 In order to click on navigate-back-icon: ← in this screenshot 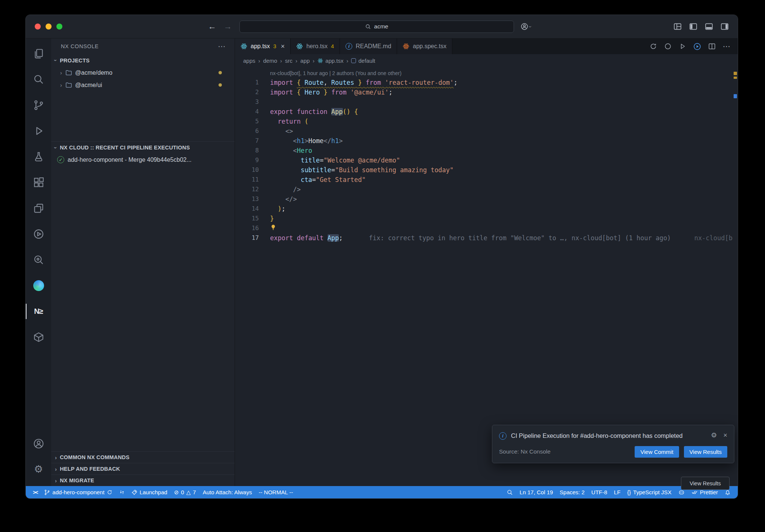, I will do `click(212, 27)`.